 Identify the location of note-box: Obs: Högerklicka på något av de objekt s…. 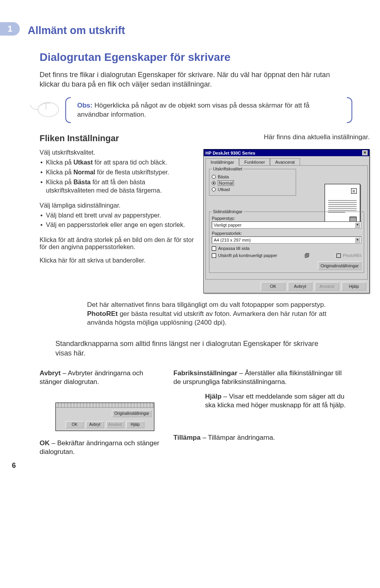
(209, 110).